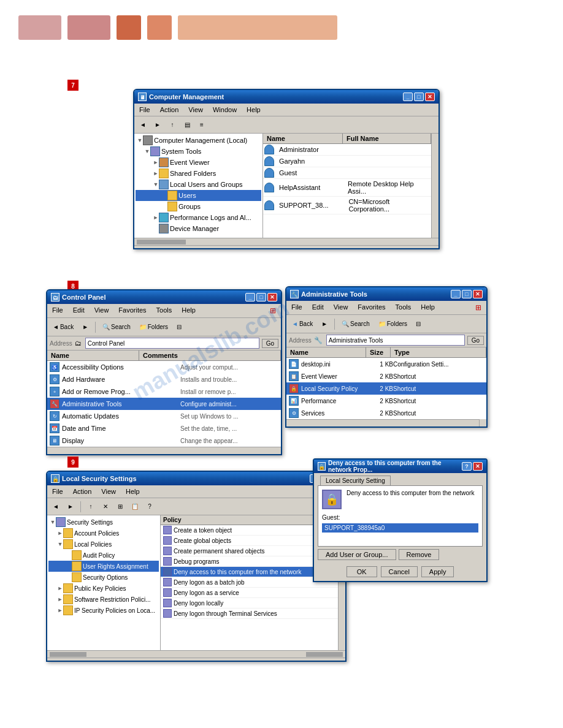 The image size is (563, 728). I want to click on cp-row-datetime: 📅 Date and Time Set the date, time, ..., so click(164, 428).